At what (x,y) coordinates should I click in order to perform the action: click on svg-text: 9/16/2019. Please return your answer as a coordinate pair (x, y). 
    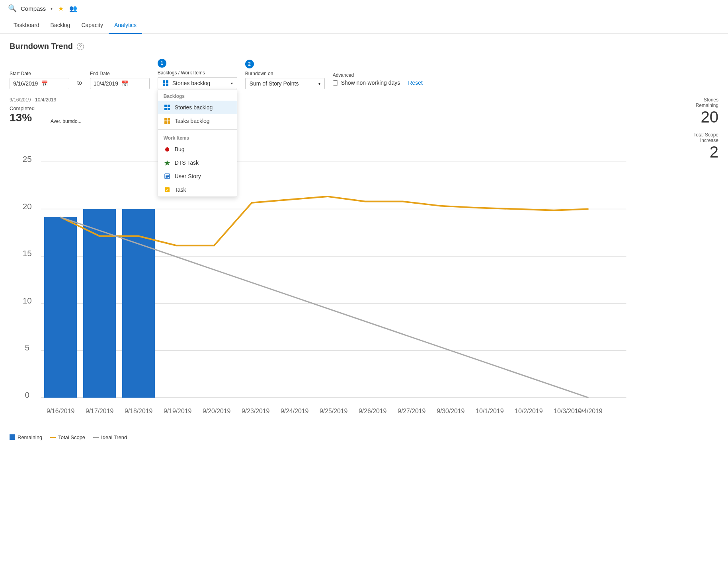
    Looking at the image, I should click on (61, 411).